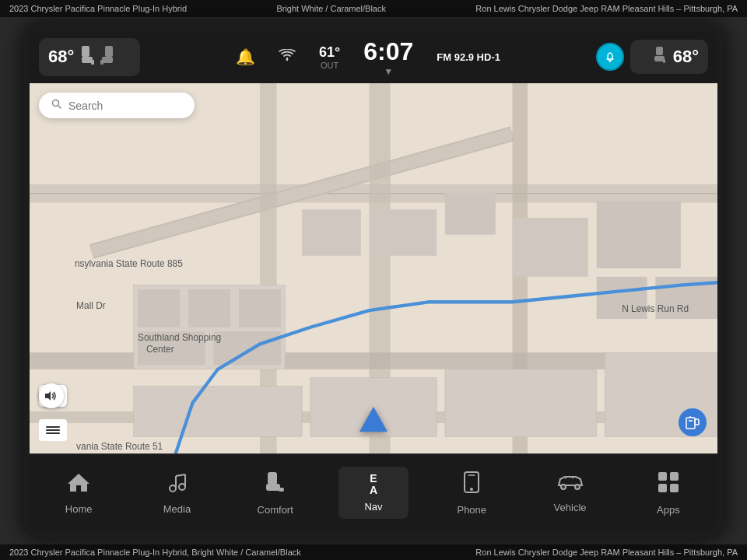  Describe the element at coordinates (275, 510) in the screenshot. I see `nav-comfort-label: Comfort` at that location.